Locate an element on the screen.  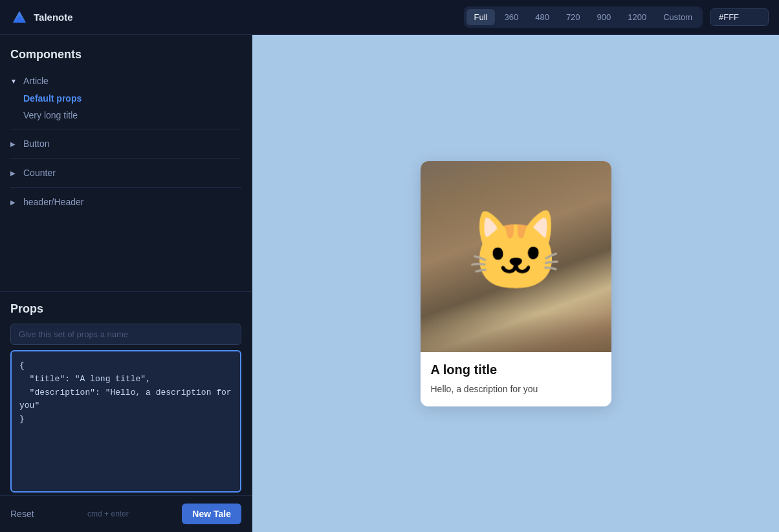
card-description: Hello, a description for you is located at coordinates (516, 390).